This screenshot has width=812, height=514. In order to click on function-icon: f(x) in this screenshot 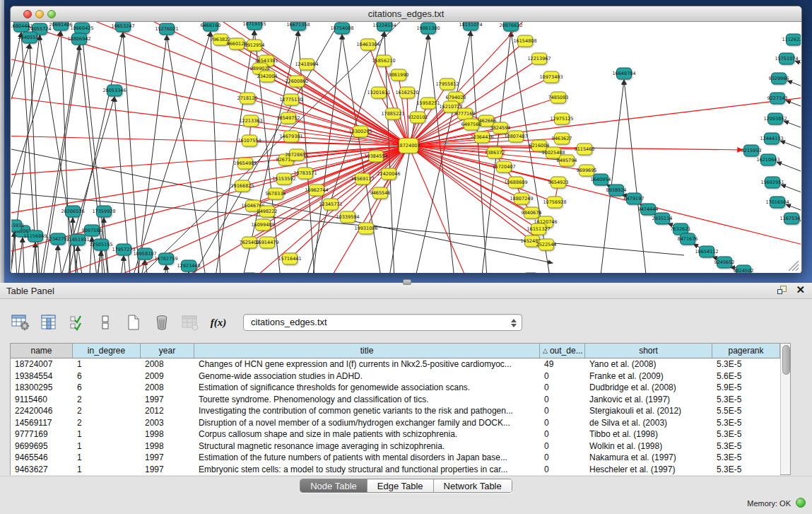, I will do `click(218, 322)`.